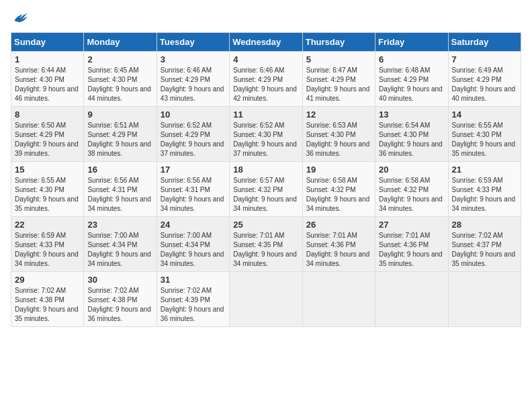 The image size is (532, 411). Describe the element at coordinates (266, 189) in the screenshot. I see `calendar-day-cell: 18 Sunrise: 6:57 AM Sunset: 4:32 PM Dayl…` at that location.